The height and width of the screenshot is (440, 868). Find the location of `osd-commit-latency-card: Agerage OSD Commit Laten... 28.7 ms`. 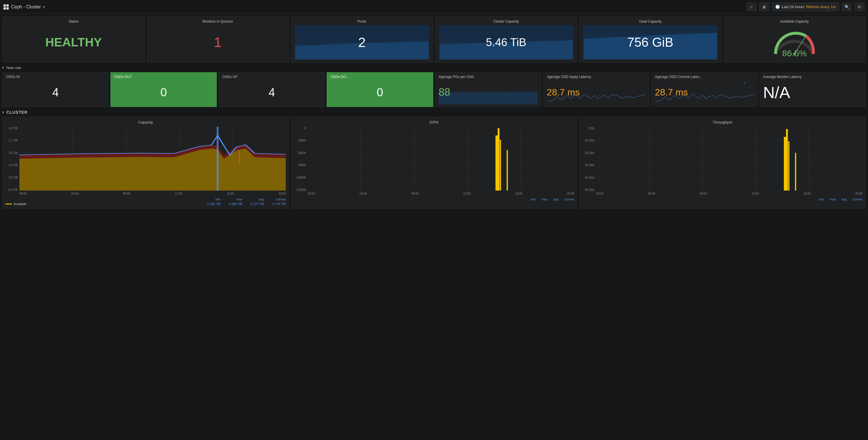

osd-commit-latency-card: Agerage OSD Commit Laten... 28.7 ms is located at coordinates (704, 90).